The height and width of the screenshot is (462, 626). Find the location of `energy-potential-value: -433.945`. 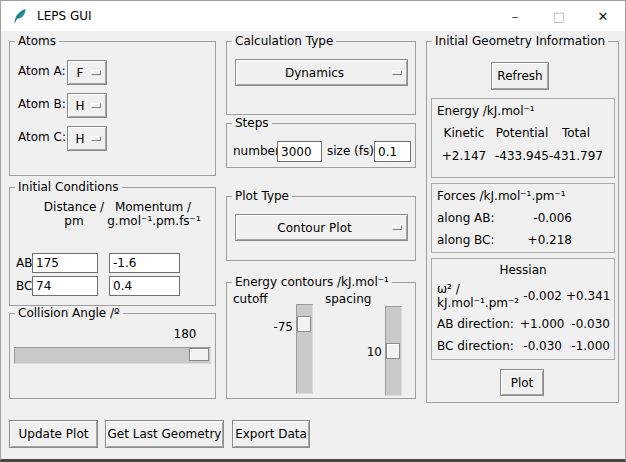

energy-potential-value: -433.945 is located at coordinates (522, 156).